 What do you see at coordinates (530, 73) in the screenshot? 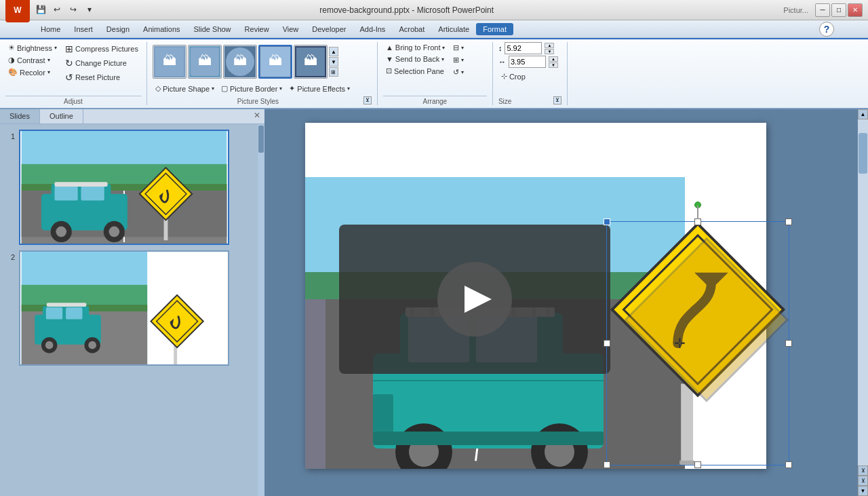
I see `ribbon-group-size: ↕ ▲ ▼ ↔ ▲ ▼` at bounding box center [530, 73].